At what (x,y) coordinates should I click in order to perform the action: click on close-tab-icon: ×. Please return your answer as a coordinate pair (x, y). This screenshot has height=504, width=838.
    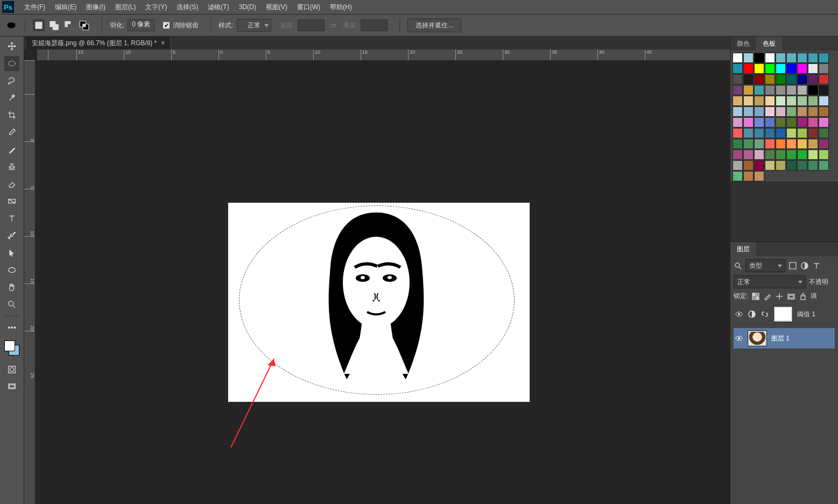
    Looking at the image, I should click on (163, 43).